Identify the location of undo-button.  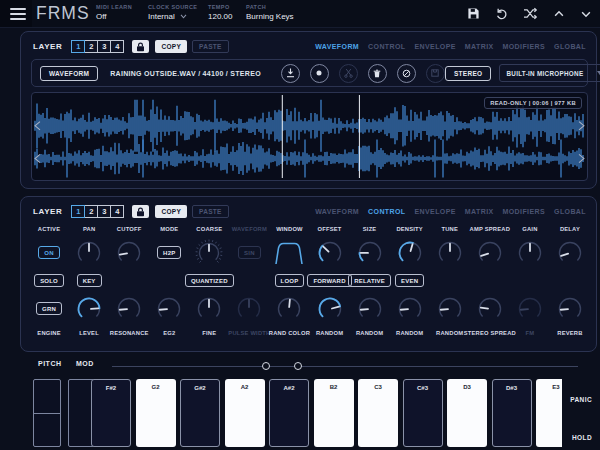
(502, 14).